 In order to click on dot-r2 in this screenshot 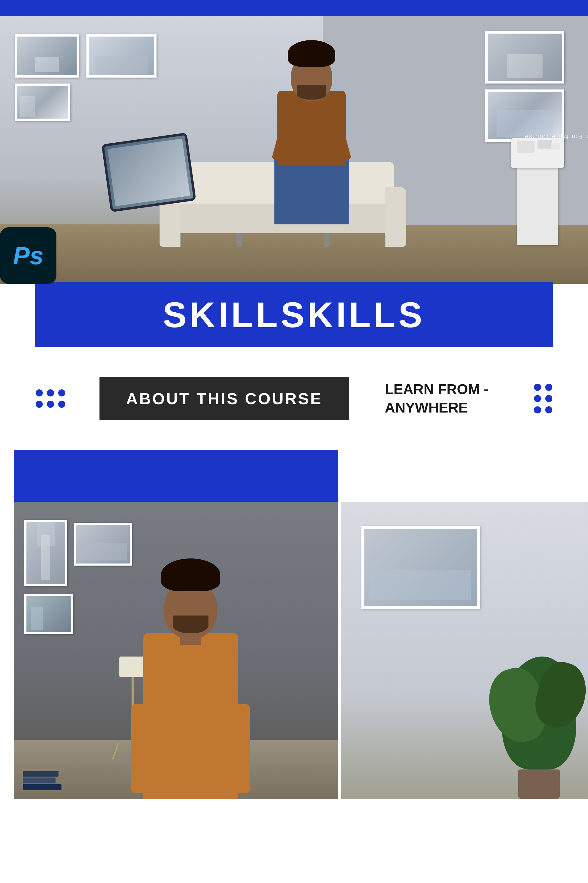, I will do `click(549, 387)`.